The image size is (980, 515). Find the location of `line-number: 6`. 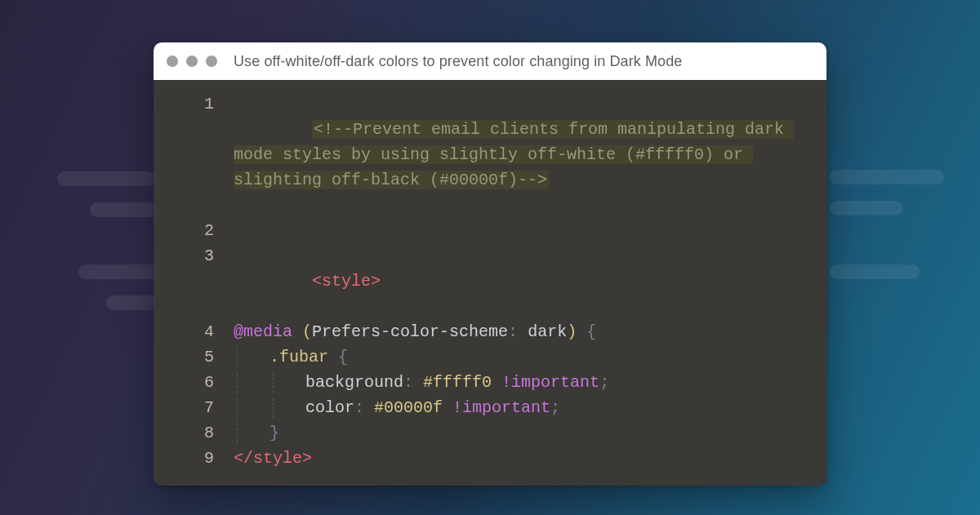

line-number: 6 is located at coordinates (201, 382).